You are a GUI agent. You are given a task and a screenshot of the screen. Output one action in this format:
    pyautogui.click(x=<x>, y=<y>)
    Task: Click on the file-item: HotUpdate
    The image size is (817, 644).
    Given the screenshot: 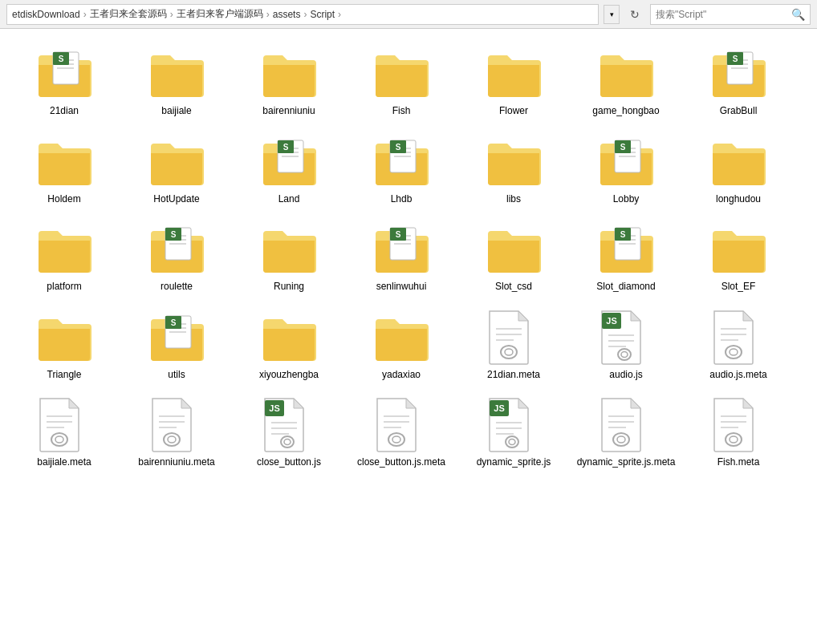 What is the action you would take?
    pyautogui.click(x=177, y=169)
    